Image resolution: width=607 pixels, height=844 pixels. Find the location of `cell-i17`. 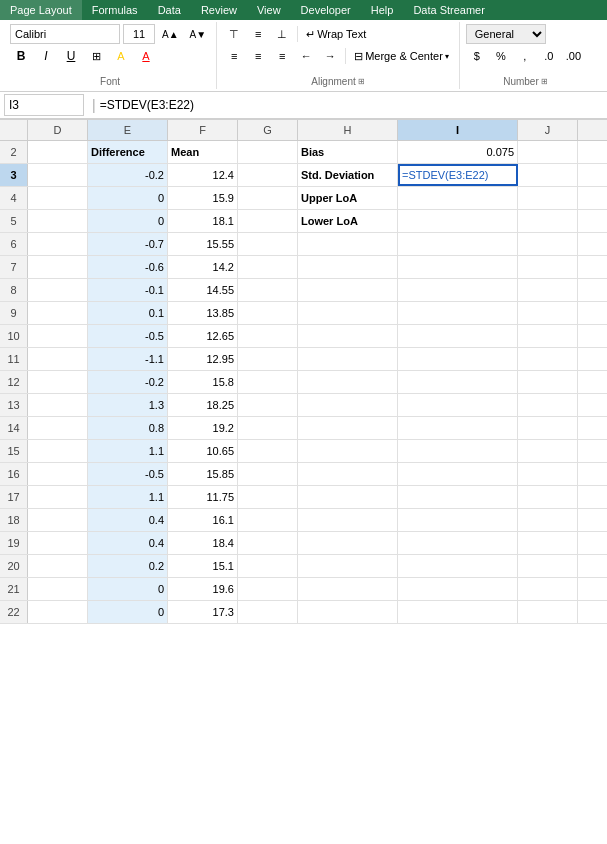

cell-i17 is located at coordinates (458, 497).